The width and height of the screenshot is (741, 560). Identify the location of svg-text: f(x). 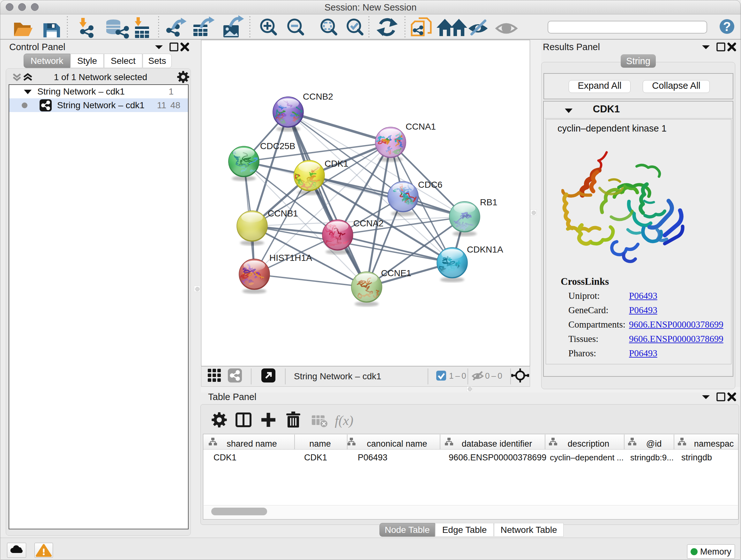
(344, 421).